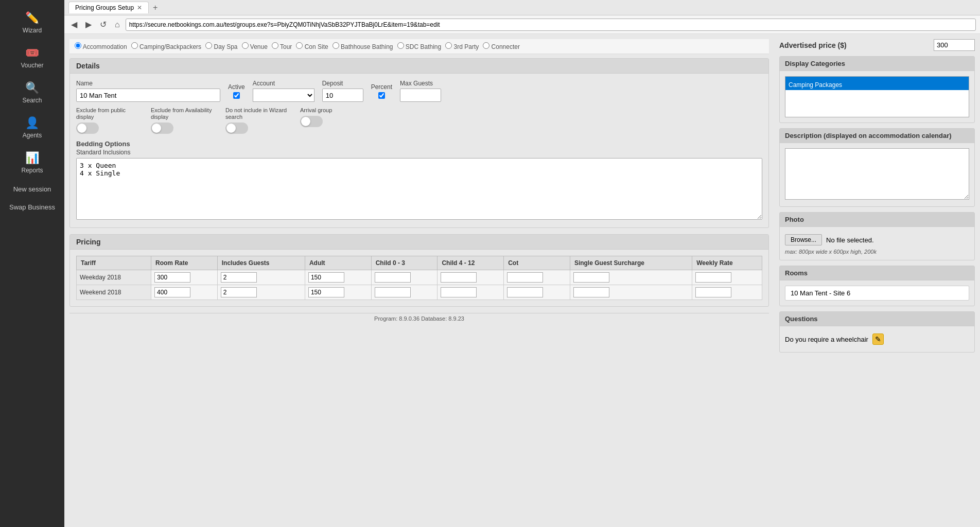 The width and height of the screenshot is (980, 527). Describe the element at coordinates (172, 277) in the screenshot. I see `room-rate-weekday-input` at that location.